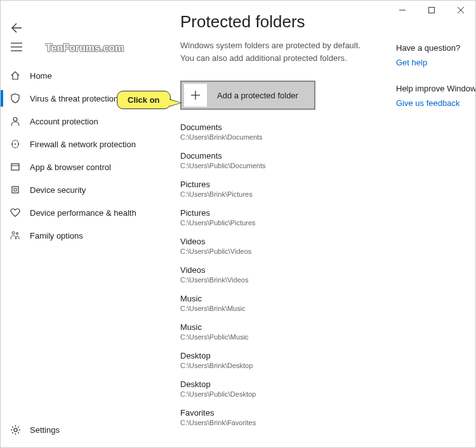 The height and width of the screenshot is (448, 476). What do you see at coordinates (275, 251) in the screenshot?
I see `folder-path: C:\Users\Public\Videos` at bounding box center [275, 251].